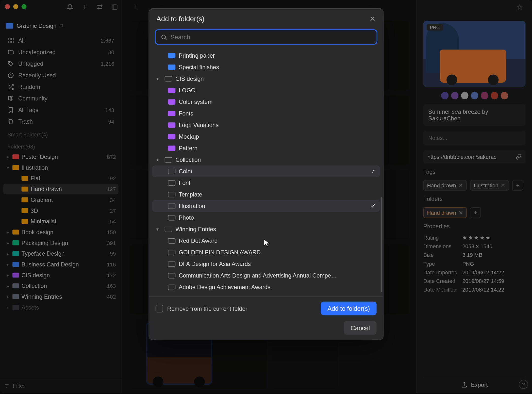 Image resolution: width=532 pixels, height=394 pixels. I want to click on search-field, so click(266, 37).